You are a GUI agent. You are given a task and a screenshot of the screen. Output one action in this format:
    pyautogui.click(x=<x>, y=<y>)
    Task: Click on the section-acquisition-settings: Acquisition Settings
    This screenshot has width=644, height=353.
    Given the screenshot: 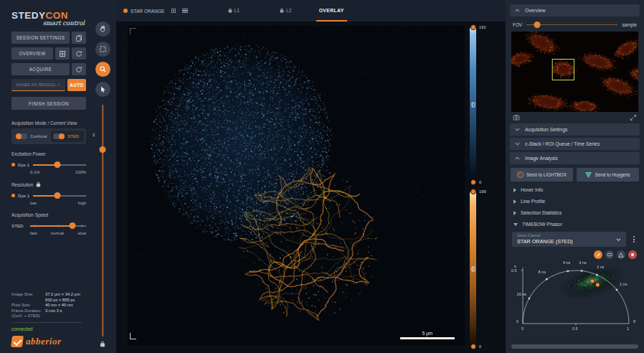 What is the action you would take?
    pyautogui.click(x=575, y=129)
    